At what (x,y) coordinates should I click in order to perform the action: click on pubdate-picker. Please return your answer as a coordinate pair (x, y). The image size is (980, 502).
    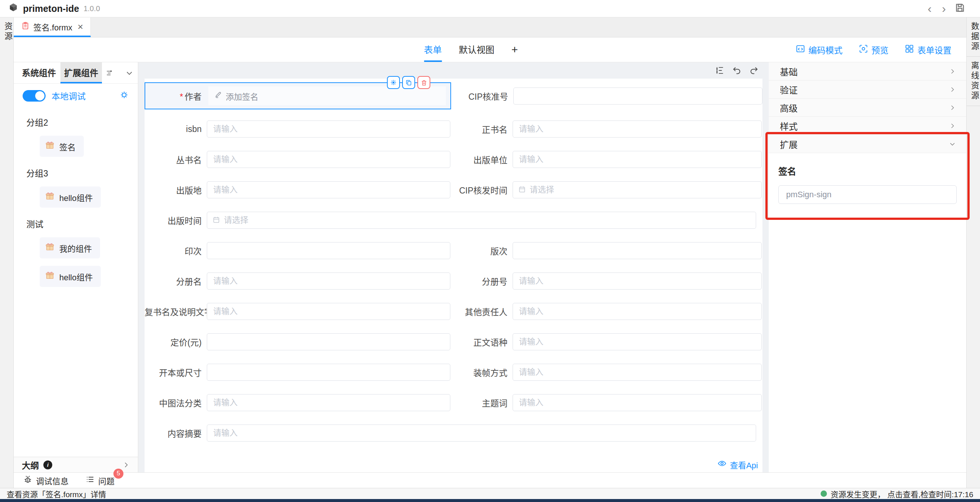
    Looking at the image, I should click on (482, 220).